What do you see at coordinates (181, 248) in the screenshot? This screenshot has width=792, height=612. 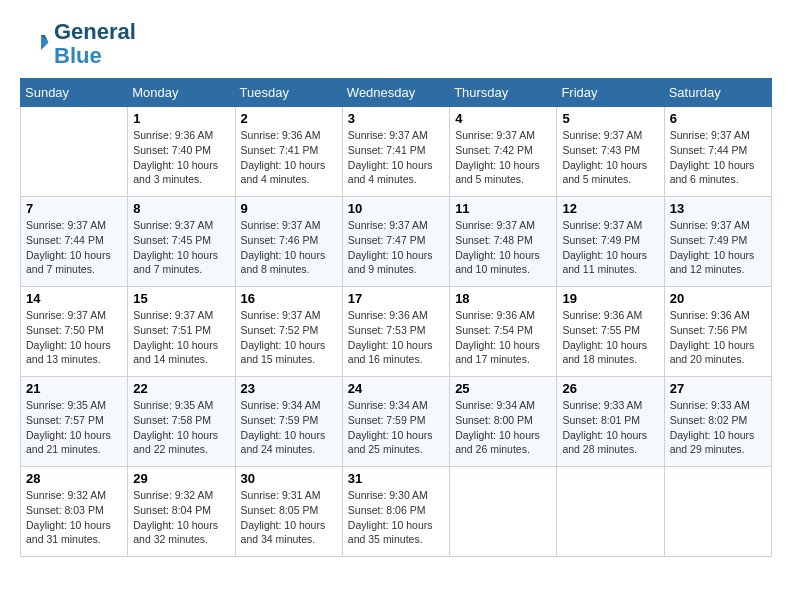 I see `day-info: Sunrise: 9:37 AM Sunset: 7:45 PM Dayligh…` at bounding box center [181, 248].